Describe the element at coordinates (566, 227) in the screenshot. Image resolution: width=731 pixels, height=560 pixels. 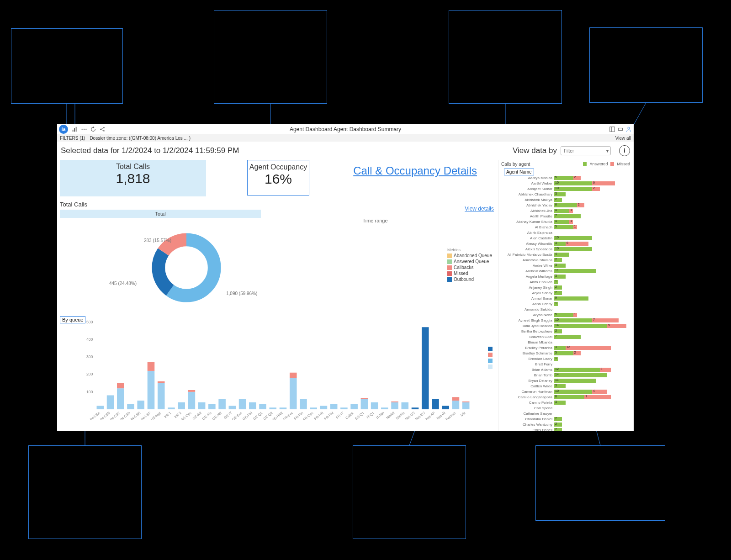
I see `agent-row: Al Blahach 5 1` at that location.